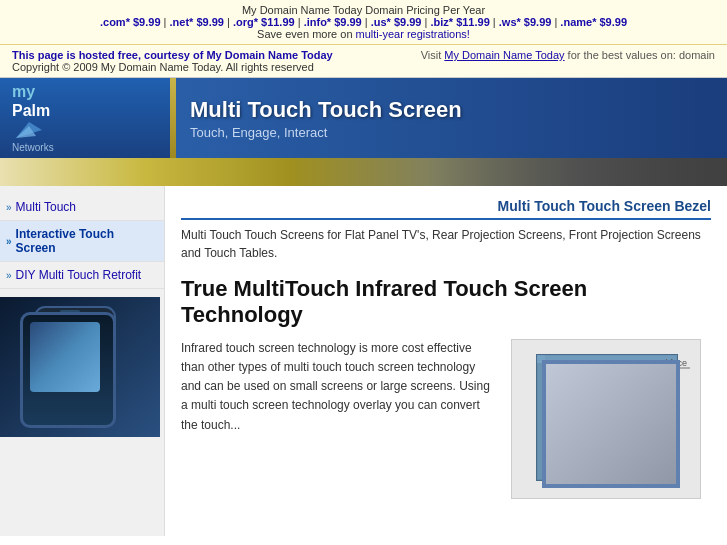 The image size is (727, 545). What do you see at coordinates (413, 34) in the screenshot?
I see `multi-year-link: multi-year registrations!` at bounding box center [413, 34].